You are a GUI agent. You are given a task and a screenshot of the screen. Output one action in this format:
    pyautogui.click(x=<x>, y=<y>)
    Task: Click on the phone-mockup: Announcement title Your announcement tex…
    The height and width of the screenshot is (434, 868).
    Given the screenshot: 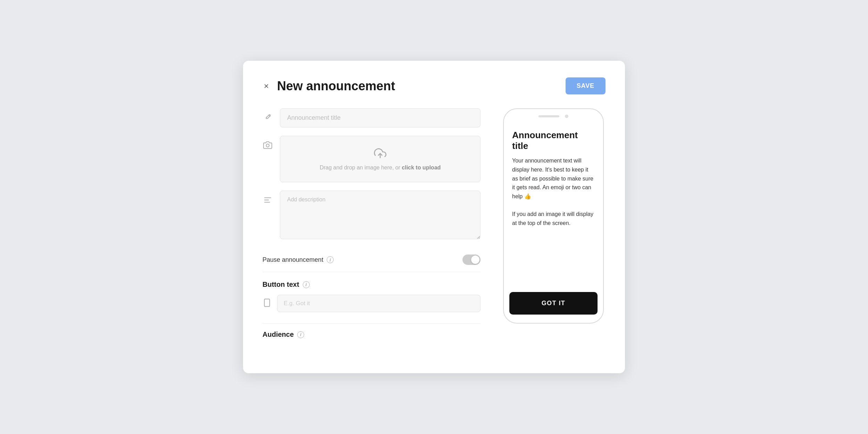 What is the action you would take?
    pyautogui.click(x=553, y=216)
    